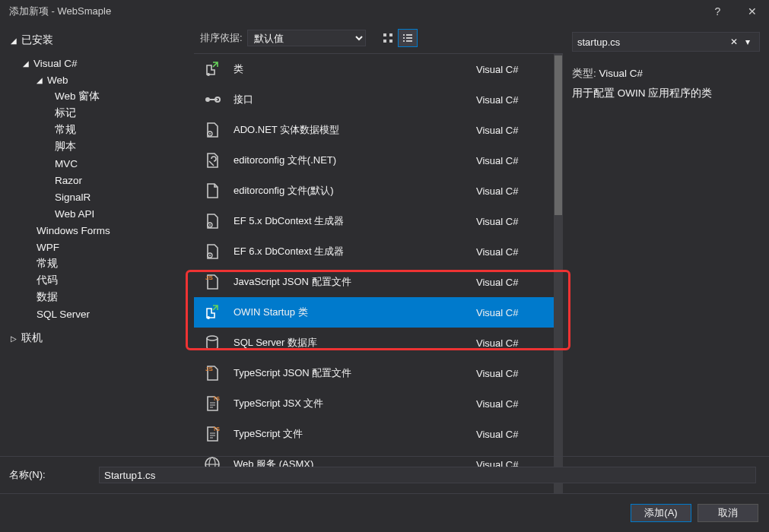  What do you see at coordinates (374, 221) in the screenshot?
I see `template-item: EF 5.x DbContext 生成器Visual C#` at bounding box center [374, 221].